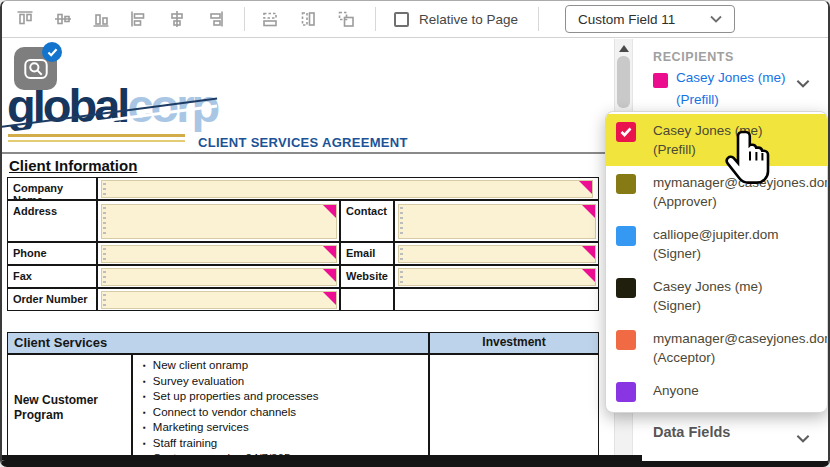  I want to click on title-rule, so click(308, 153).